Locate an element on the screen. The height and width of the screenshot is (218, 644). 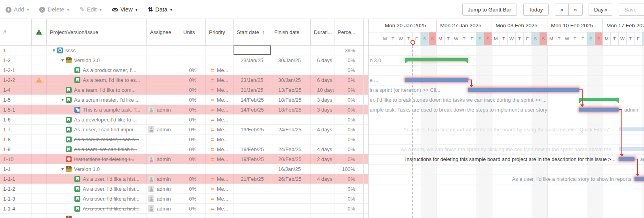
cell-finish-date: 18/Feb/25 is located at coordinates (291, 110).